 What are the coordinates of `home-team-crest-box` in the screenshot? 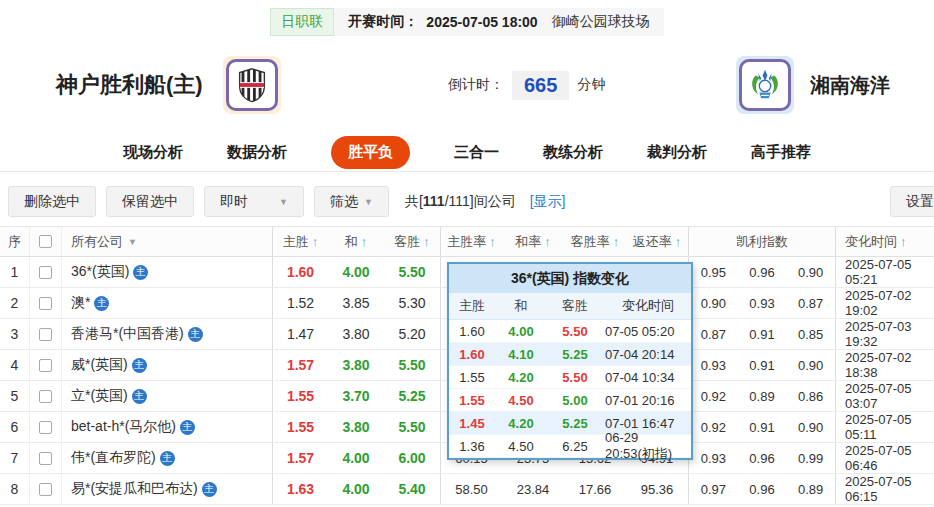 It's located at (252, 85).